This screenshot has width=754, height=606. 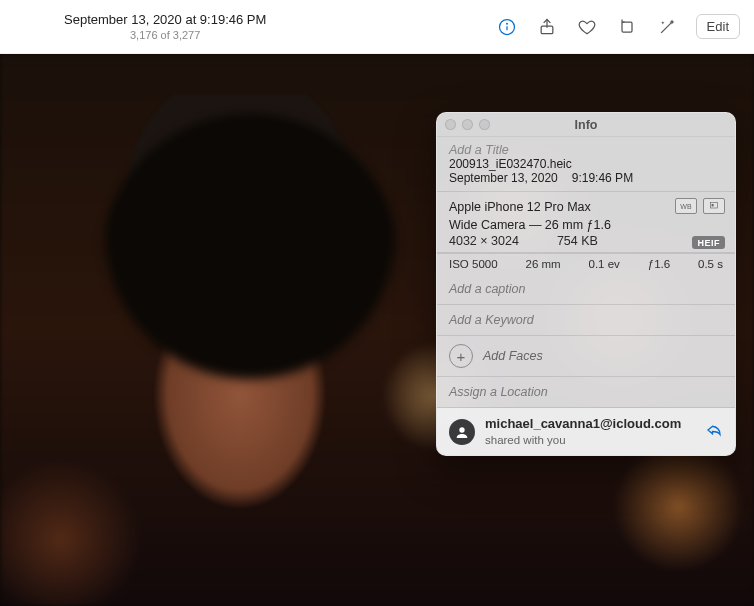 I want to click on info-titlebar: Info, so click(x=586, y=125).